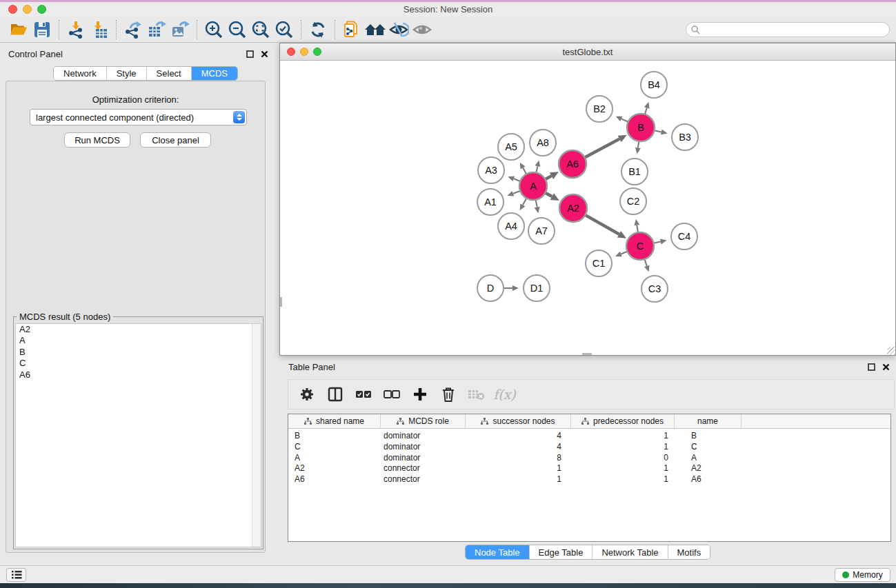 Image resolution: width=896 pixels, height=588 pixels. Describe the element at coordinates (17, 575) in the screenshot. I see `task-history-button` at that location.